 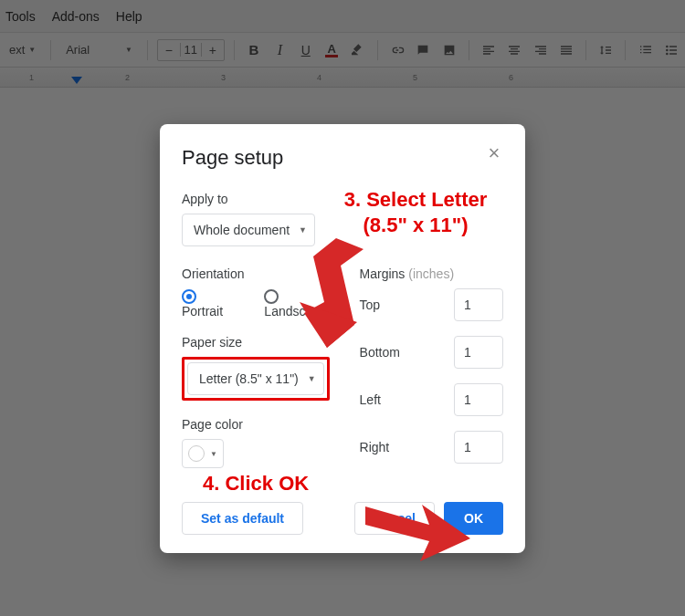 I want to click on margin-left-label: Left, so click(x=371, y=400).